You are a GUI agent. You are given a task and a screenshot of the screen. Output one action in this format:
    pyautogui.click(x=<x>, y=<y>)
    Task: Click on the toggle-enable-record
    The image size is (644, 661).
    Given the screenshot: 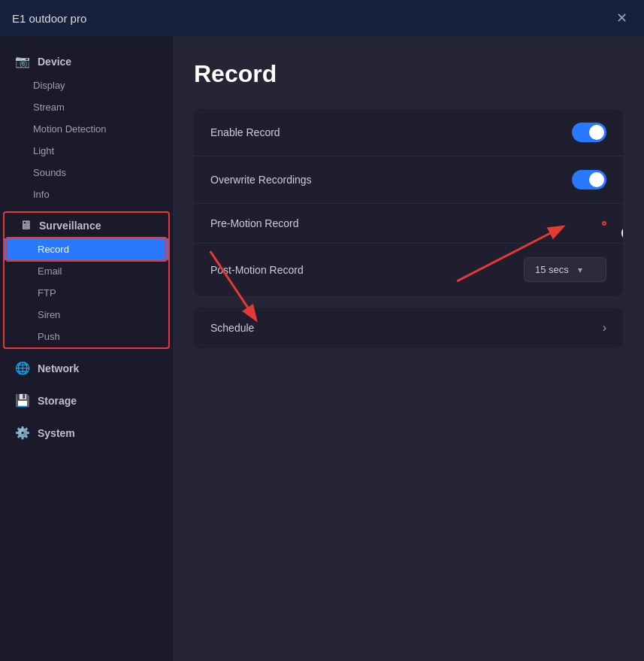 What is the action you would take?
    pyautogui.click(x=589, y=132)
    